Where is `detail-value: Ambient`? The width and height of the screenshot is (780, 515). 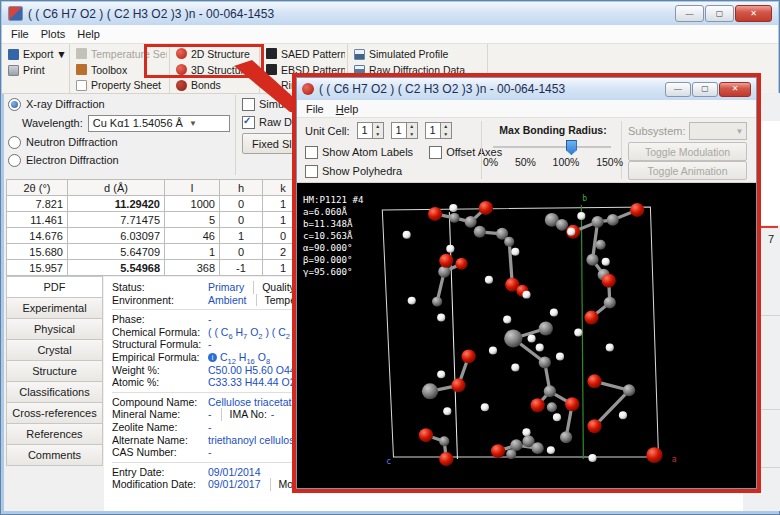
detail-value: Ambient is located at coordinates (228, 300).